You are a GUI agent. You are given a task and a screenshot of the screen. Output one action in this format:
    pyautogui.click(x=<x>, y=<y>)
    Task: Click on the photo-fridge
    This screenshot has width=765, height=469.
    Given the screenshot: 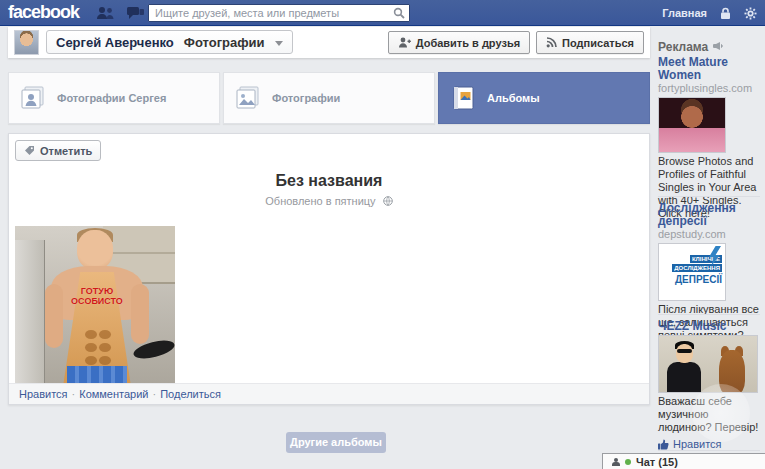 What is the action you would take?
    pyautogui.click(x=30, y=313)
    